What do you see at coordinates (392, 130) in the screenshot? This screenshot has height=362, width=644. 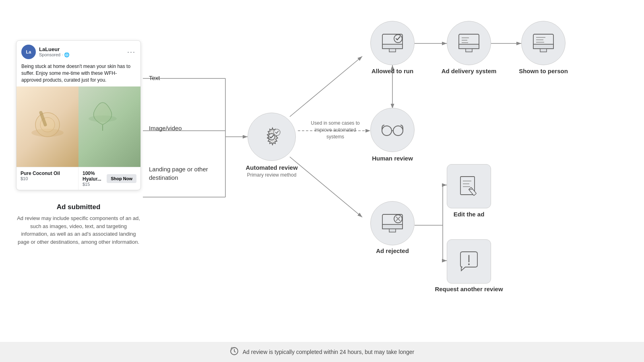 I see `human-review-node` at bounding box center [392, 130].